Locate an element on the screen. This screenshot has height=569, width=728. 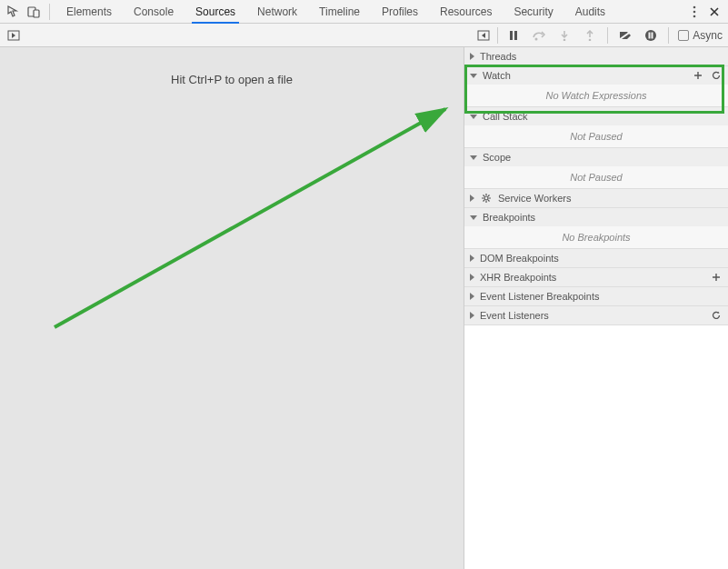
panel-title: Threads is located at coordinates (602, 56).